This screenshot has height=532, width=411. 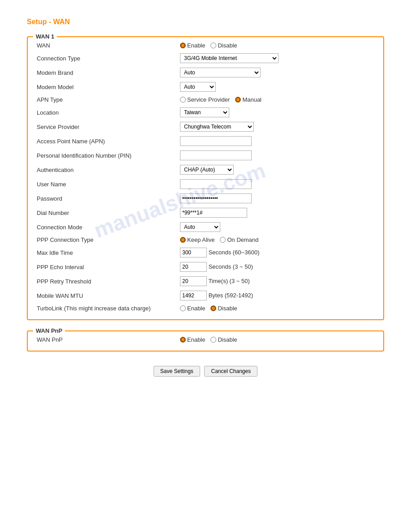 I want to click on location-select: Taiwan, so click(x=205, y=112).